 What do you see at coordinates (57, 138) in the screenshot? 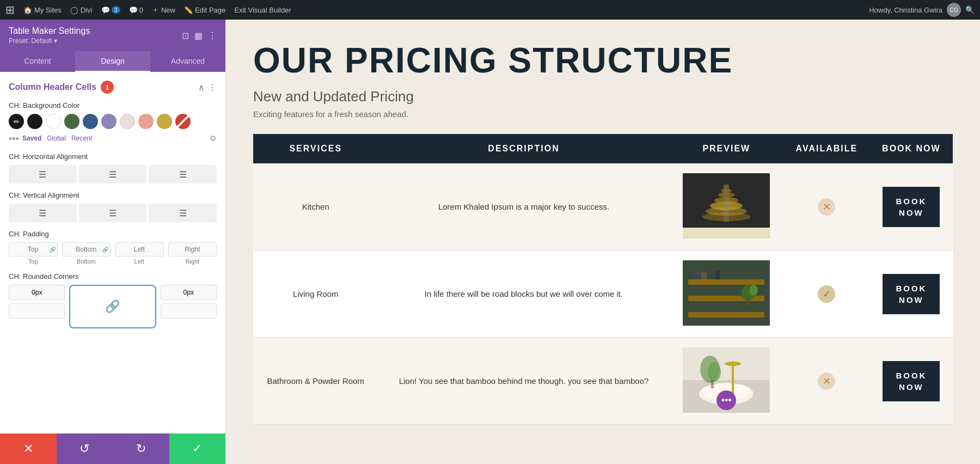
I see `global-label: Global` at bounding box center [57, 138].